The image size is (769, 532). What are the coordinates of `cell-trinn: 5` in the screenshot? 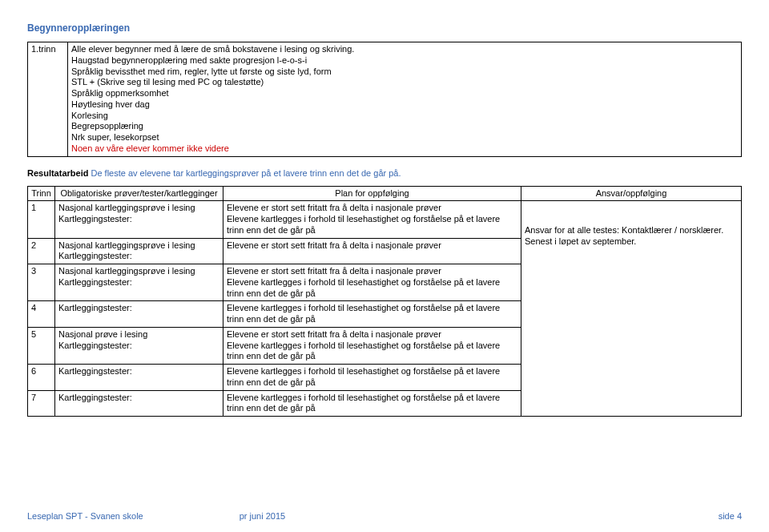 It's located at (42, 345).